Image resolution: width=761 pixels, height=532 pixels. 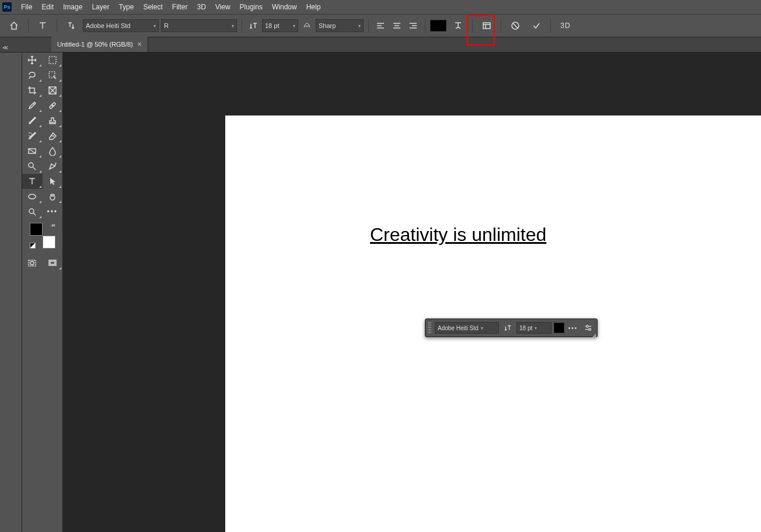 What do you see at coordinates (72, 7) in the screenshot?
I see `menu-image: Image` at bounding box center [72, 7].